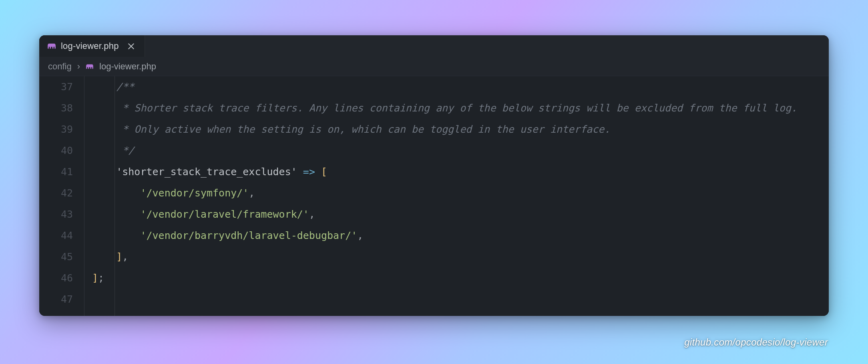 This screenshot has height=364, width=868. I want to click on code-line, so click(460, 299).